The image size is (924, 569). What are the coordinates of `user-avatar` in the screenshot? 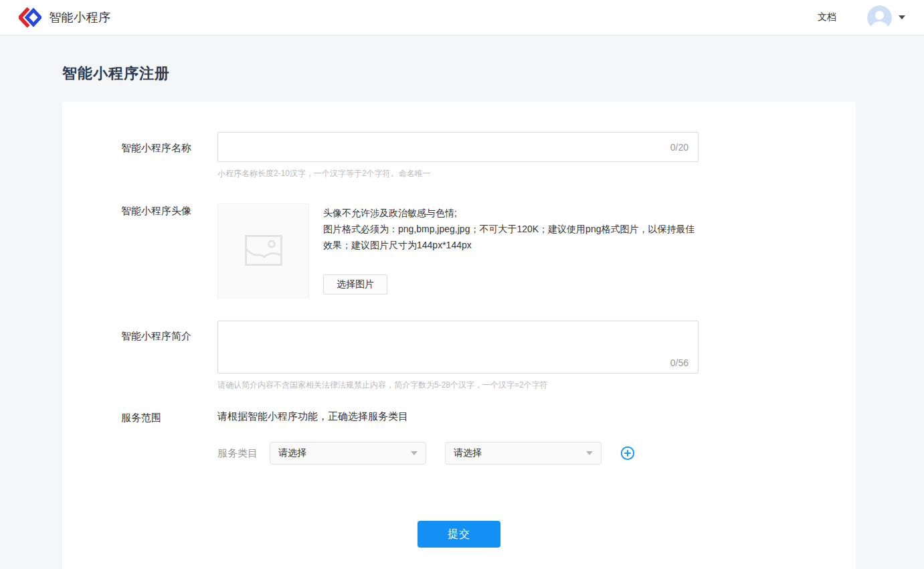 It's located at (879, 17).